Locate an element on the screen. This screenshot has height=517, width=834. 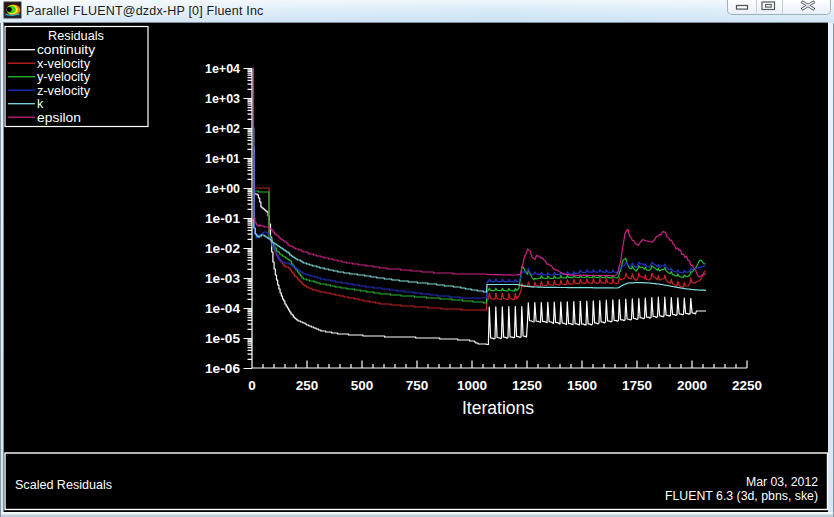
svg-text: Residuals is located at coordinates (76, 36).